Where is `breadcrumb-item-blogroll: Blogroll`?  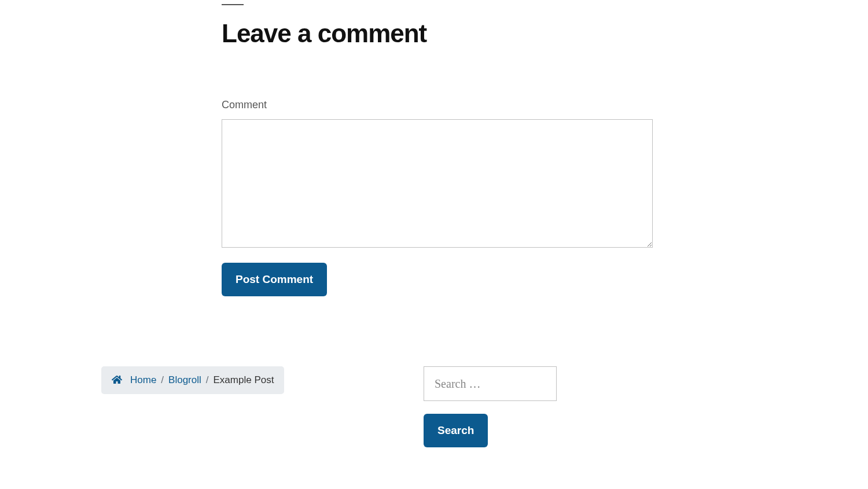
breadcrumb-item-blogroll: Blogroll is located at coordinates (185, 380).